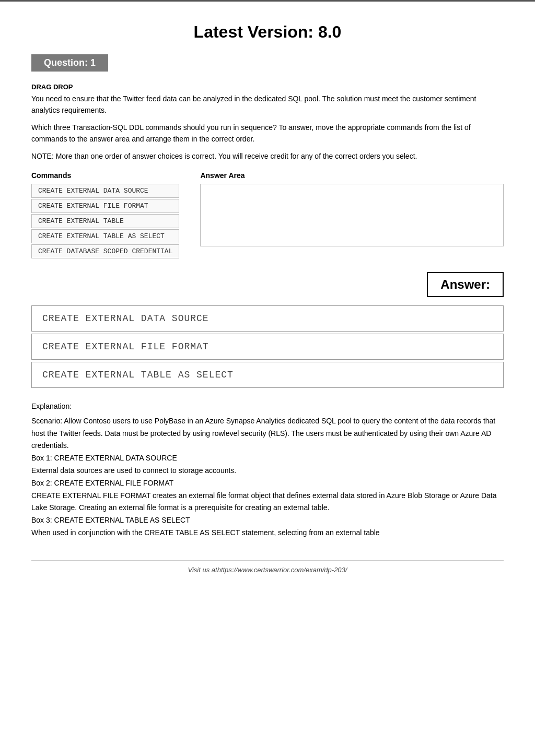 The width and height of the screenshot is (535, 756). Describe the element at coordinates (268, 502) in the screenshot. I see `explanation-line-5: CREATE EXTERNAL FILE FORMAT creates an e…` at that location.